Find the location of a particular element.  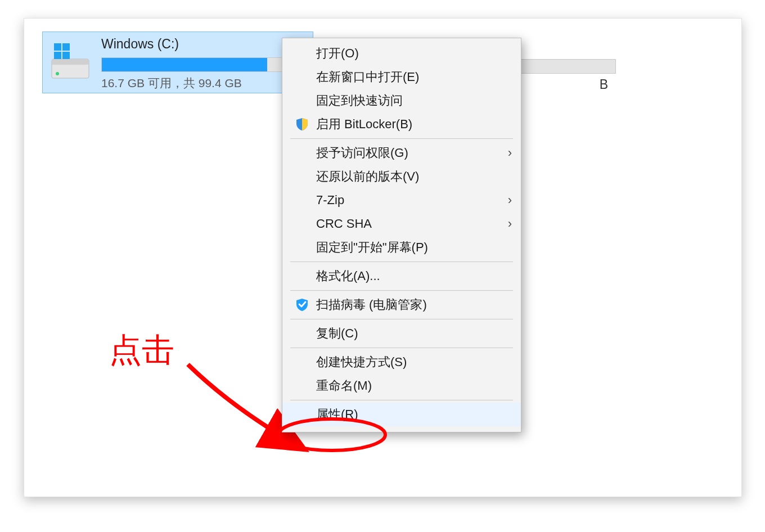

context-menu-item: 在新窗口中打开(E) is located at coordinates (402, 77).